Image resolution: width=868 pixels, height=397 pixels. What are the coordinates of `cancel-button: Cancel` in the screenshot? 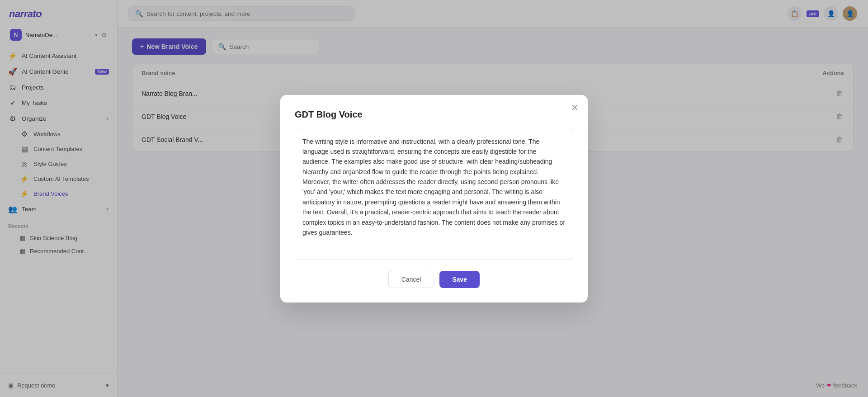 It's located at (411, 279).